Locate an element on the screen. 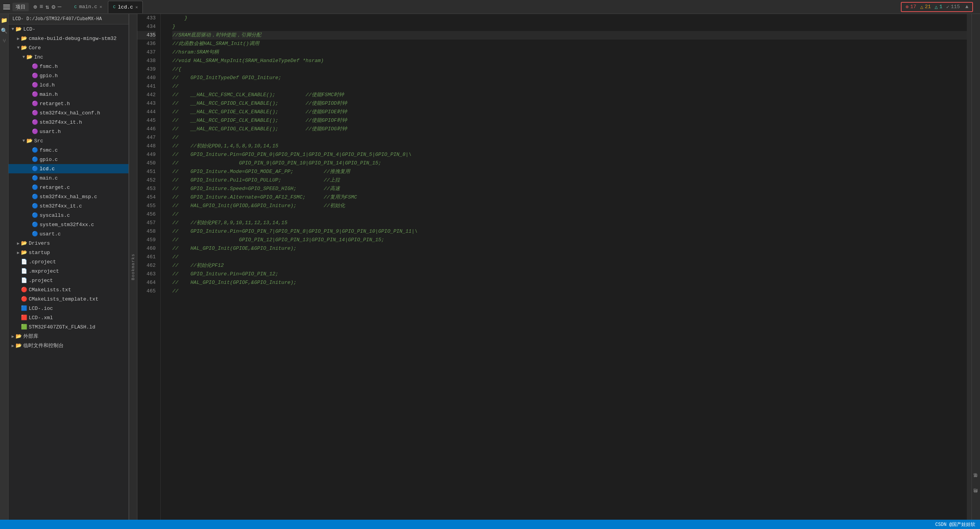 This screenshot has width=980, height=529. line-number: 444 is located at coordinates (147, 112).